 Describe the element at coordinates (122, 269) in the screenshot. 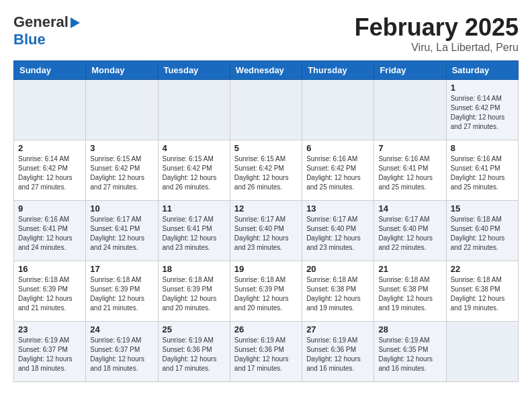

I see `day-number: 17` at that location.